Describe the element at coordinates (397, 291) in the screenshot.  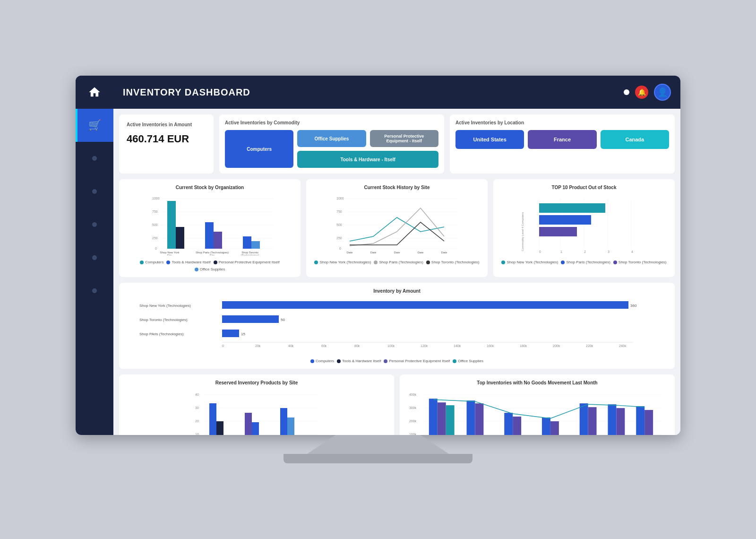
I see `inventory-amount-title: Inventory by Amount` at that location.